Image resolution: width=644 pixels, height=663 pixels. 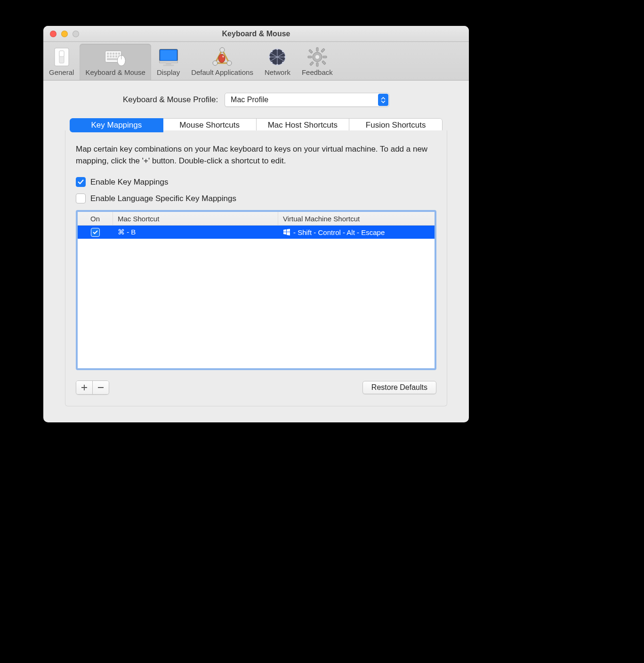 What do you see at coordinates (76, 34) in the screenshot?
I see `zoom-button` at bounding box center [76, 34].